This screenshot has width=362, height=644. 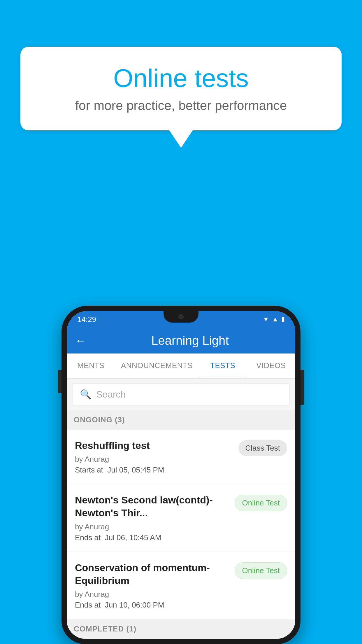 What do you see at coordinates (181, 78) in the screenshot?
I see `speech-bubble-title: Online tests` at bounding box center [181, 78].